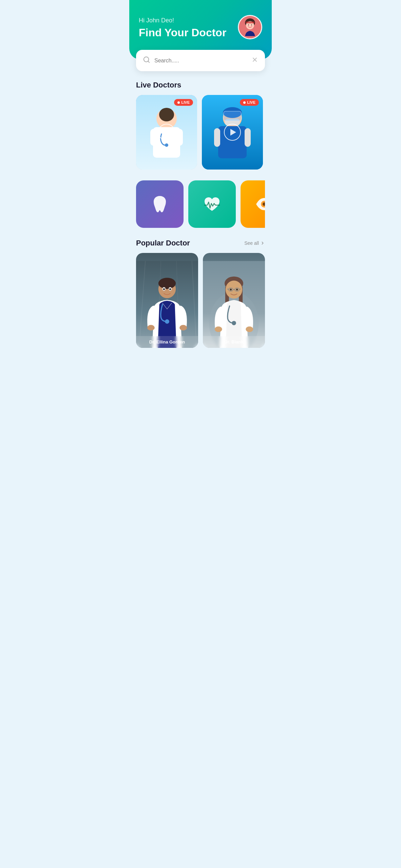 The width and height of the screenshot is (401, 868). I want to click on search-bar, so click(200, 60).